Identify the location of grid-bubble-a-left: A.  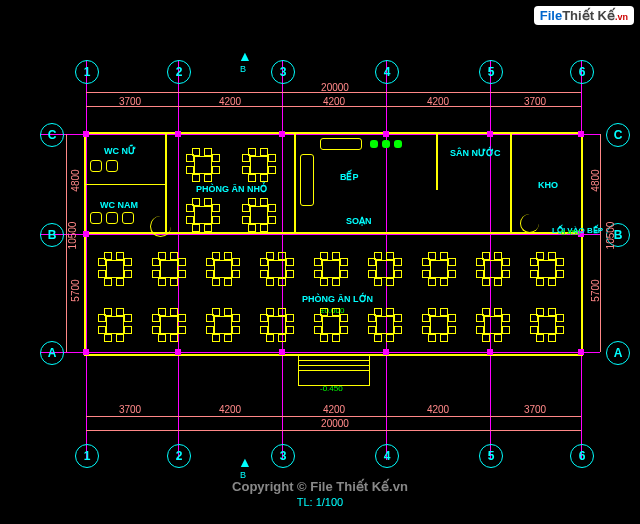
(52, 353).